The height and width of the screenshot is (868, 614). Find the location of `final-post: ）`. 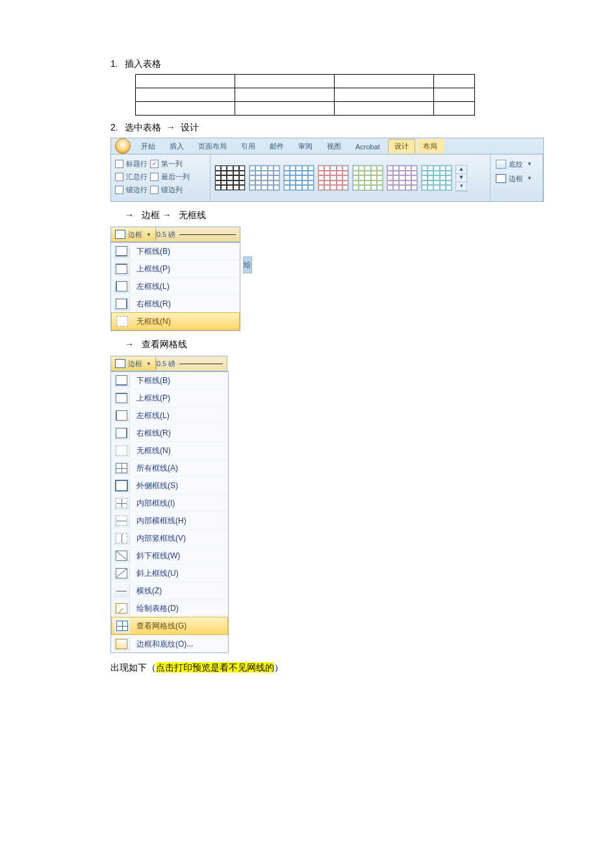

final-post: ） is located at coordinates (279, 667).